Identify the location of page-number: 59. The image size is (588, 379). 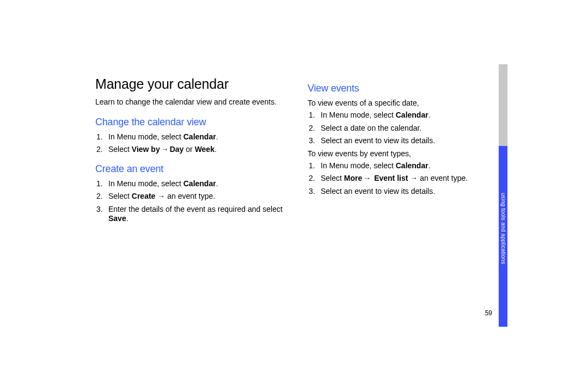
(489, 313).